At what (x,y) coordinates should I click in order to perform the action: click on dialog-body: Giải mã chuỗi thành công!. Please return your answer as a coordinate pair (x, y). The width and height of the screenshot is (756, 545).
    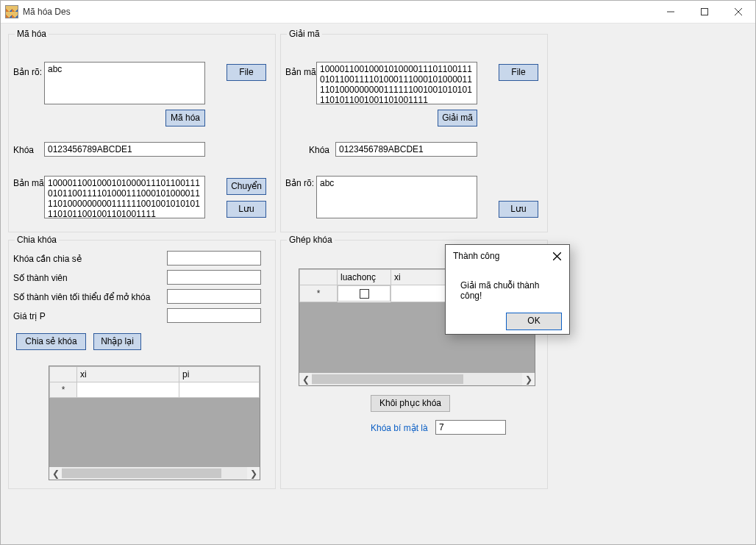
    Looking at the image, I should click on (507, 288).